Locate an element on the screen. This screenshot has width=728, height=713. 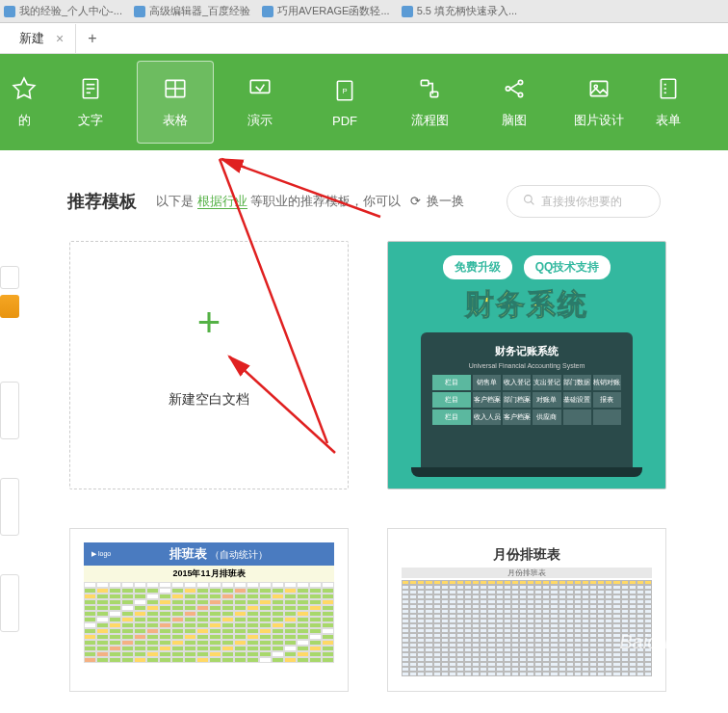
schedule2-title: 月份排班表 is located at coordinates (527, 555).